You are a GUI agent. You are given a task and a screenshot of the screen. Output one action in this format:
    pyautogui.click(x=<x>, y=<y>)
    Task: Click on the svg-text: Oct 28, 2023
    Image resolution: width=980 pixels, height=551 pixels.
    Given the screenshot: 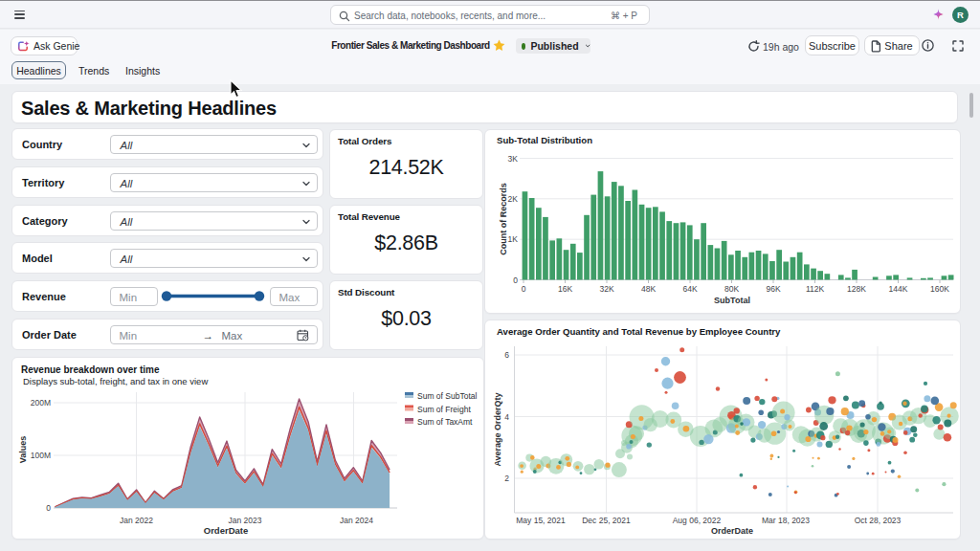 What is the action you would take?
    pyautogui.click(x=879, y=520)
    